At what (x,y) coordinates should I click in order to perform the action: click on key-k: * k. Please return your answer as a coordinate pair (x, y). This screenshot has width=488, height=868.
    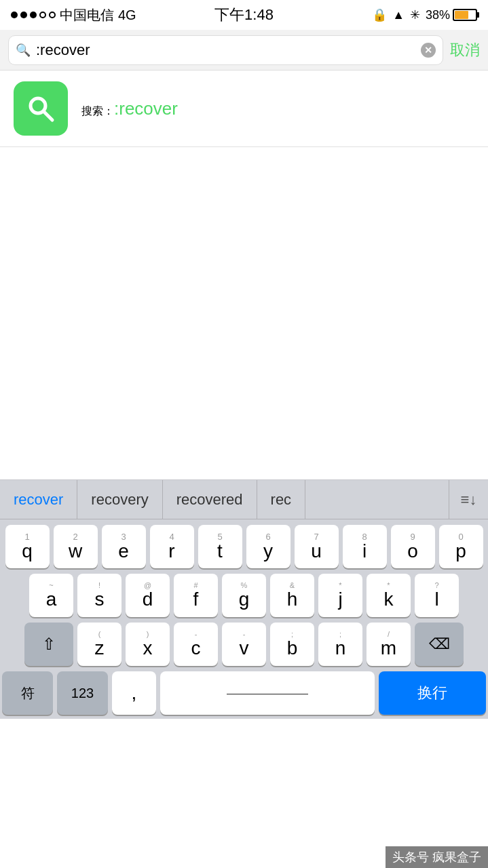
    Looking at the image, I should click on (388, 595).